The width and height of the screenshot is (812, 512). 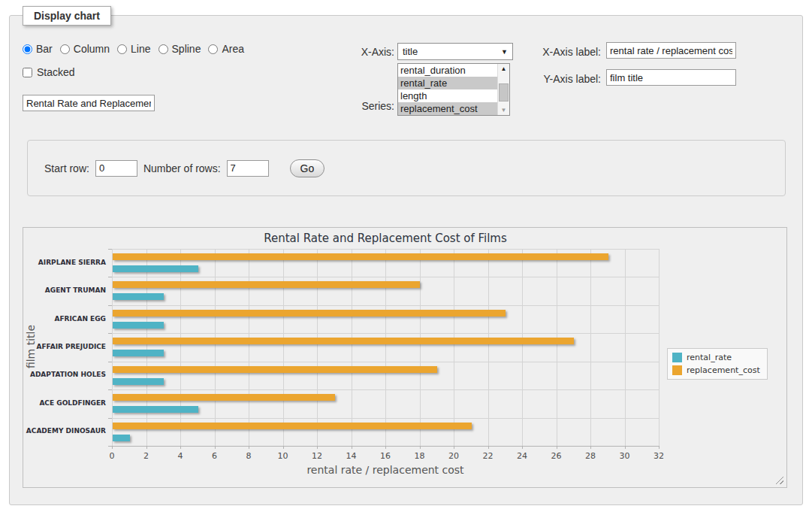 I want to click on number-of-rows-input, so click(x=248, y=168).